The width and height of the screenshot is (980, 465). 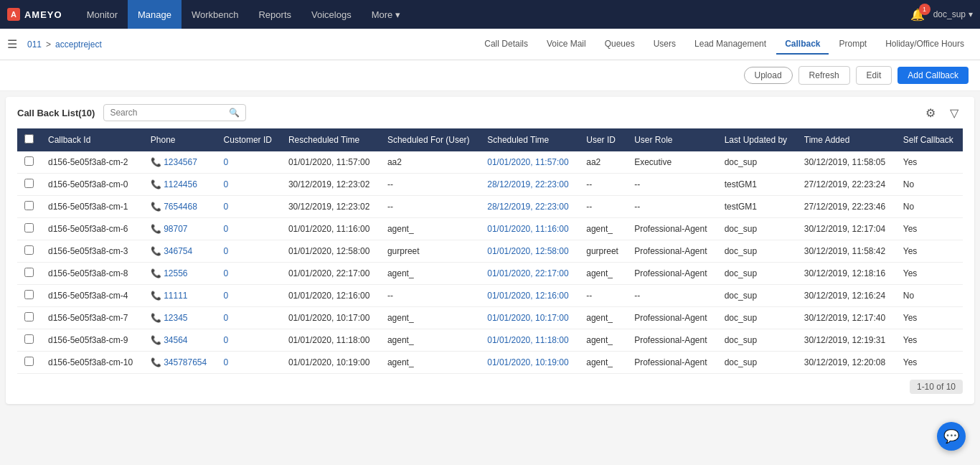 What do you see at coordinates (180, 162) in the screenshot?
I see `cell-phone: 📞 1234567` at bounding box center [180, 162].